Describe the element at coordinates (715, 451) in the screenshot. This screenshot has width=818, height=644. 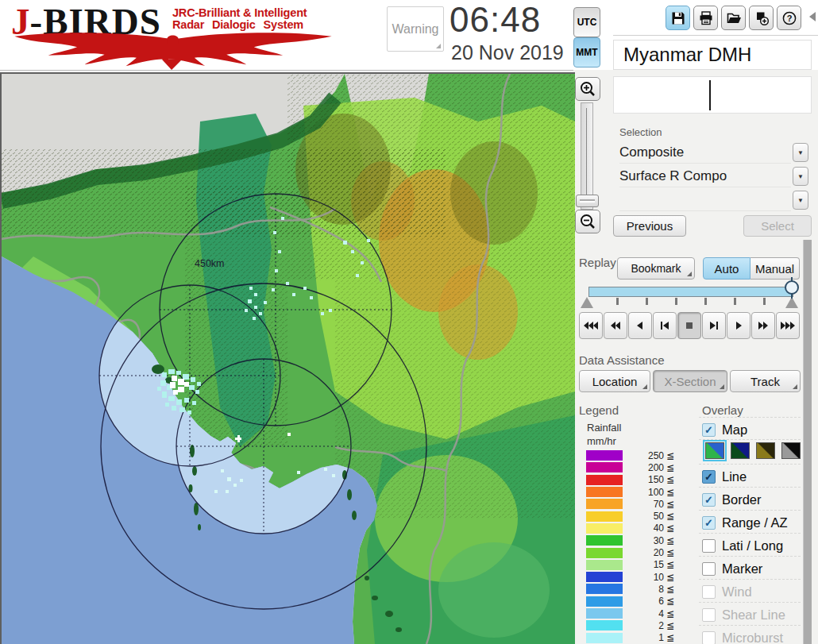
I see `map-style-green-blue` at that location.